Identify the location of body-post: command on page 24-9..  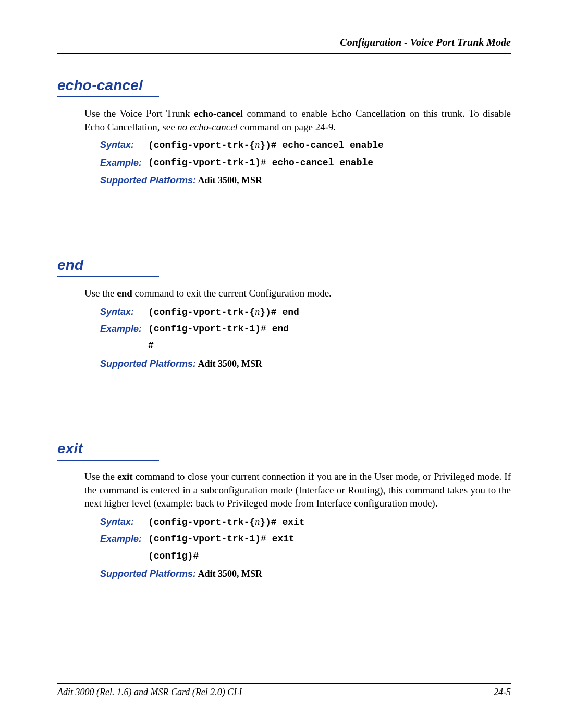
(287, 127).